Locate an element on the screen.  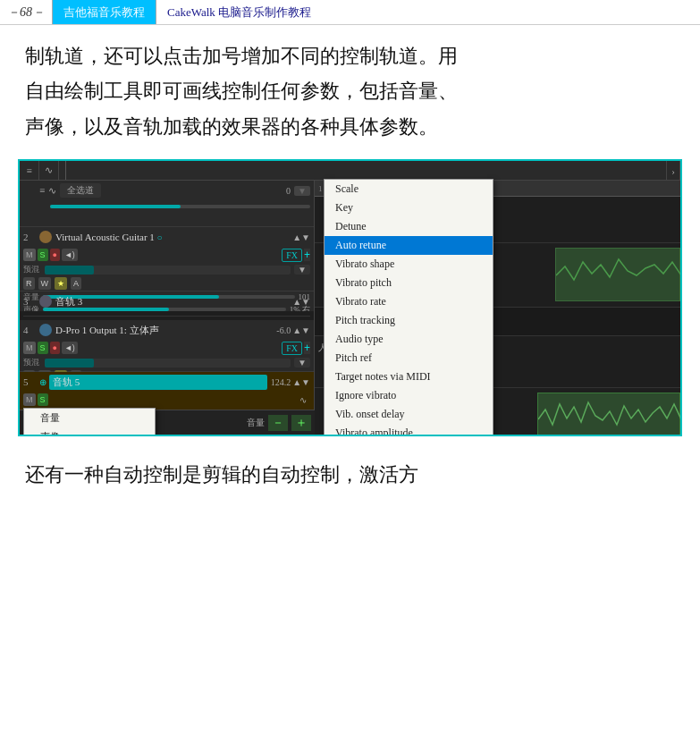
bottom-text-section: 还有一种自动控制是剪辑的自动控制，激活方 is located at coordinates (350, 470).